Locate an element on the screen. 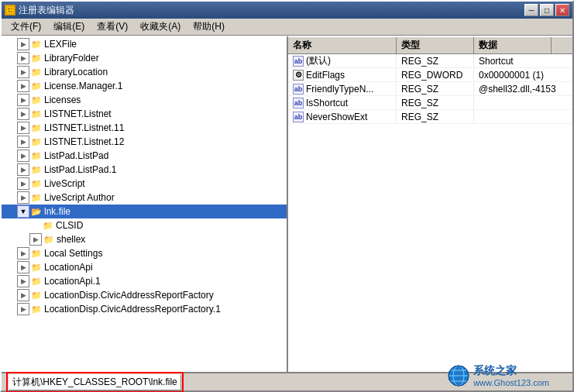  expand-listnet: ▶ is located at coordinates (23, 114).